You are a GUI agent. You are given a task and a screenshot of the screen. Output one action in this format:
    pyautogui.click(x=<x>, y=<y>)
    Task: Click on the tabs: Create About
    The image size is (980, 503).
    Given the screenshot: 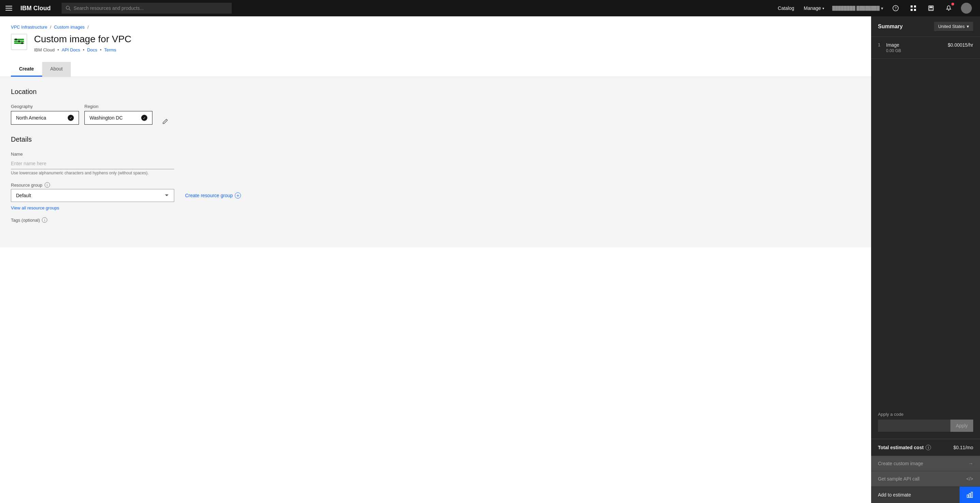 What is the action you would take?
    pyautogui.click(x=436, y=69)
    